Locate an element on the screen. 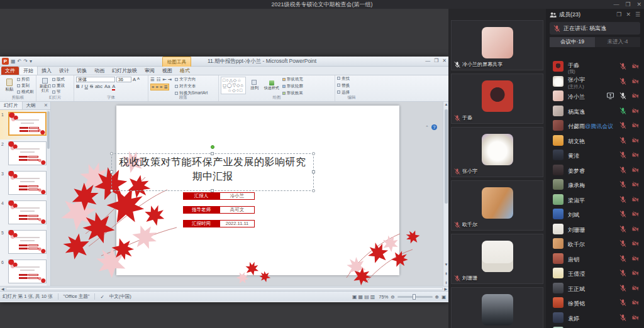 This screenshot has height=328, width=644. slide-thumbnail: 1 is located at coordinates (23, 124).